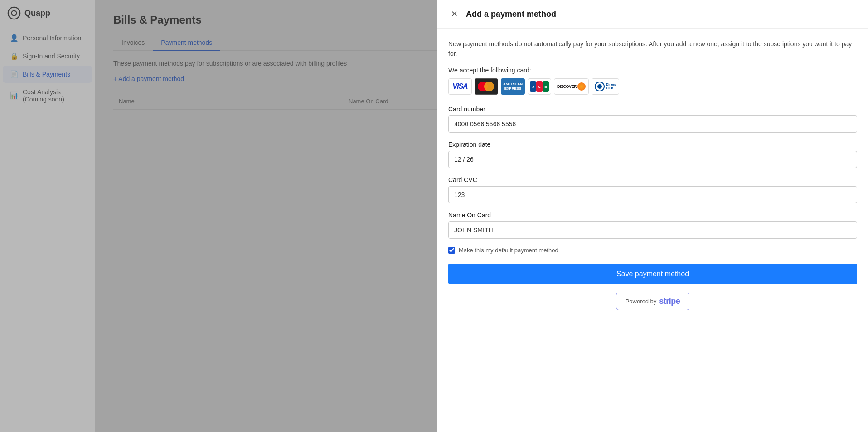 The height and width of the screenshot is (432, 868). What do you see at coordinates (653, 86) in the screenshot?
I see `card-icons: VISA AMERICANEXPRESS J C` at bounding box center [653, 86].